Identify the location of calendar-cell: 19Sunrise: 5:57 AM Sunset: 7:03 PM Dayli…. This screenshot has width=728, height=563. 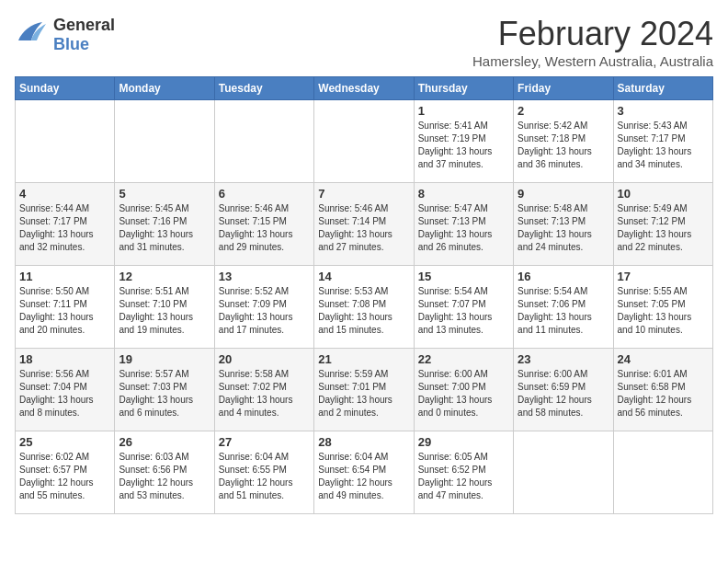
(165, 390).